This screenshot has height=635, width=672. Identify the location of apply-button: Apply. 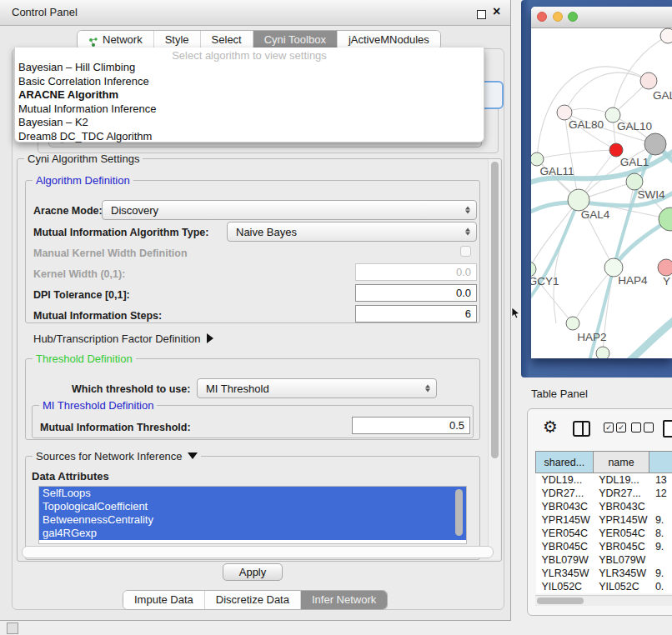
(253, 572).